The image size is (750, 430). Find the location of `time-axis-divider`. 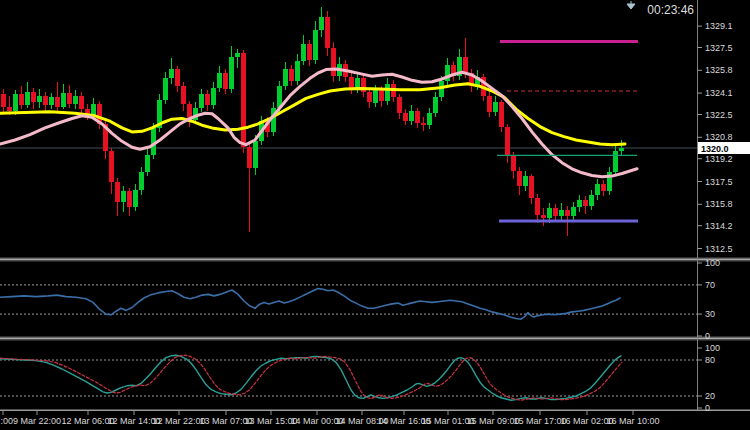

time-axis-divider is located at coordinates (375, 411).